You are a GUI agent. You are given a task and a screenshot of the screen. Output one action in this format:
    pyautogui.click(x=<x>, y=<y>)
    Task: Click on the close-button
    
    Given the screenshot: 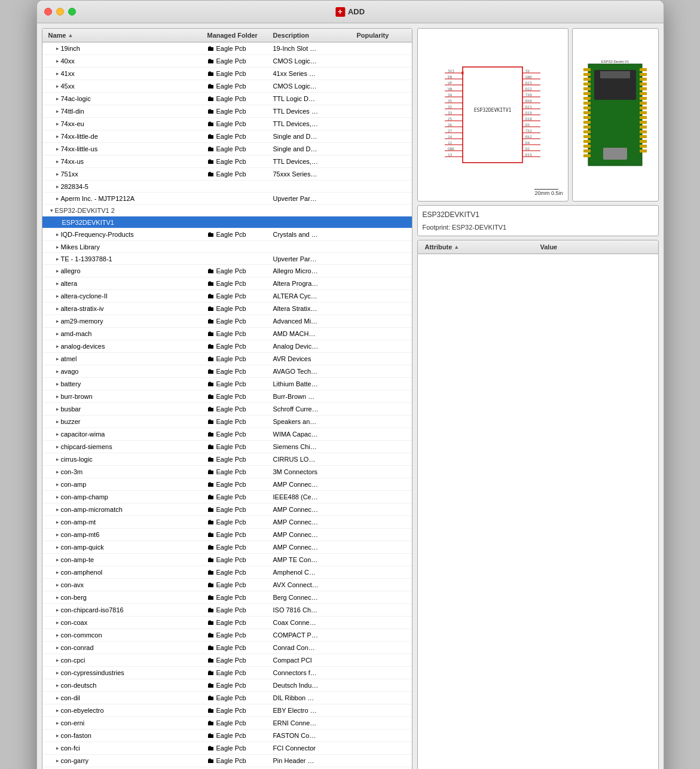 What is the action you would take?
    pyautogui.click(x=48, y=12)
    